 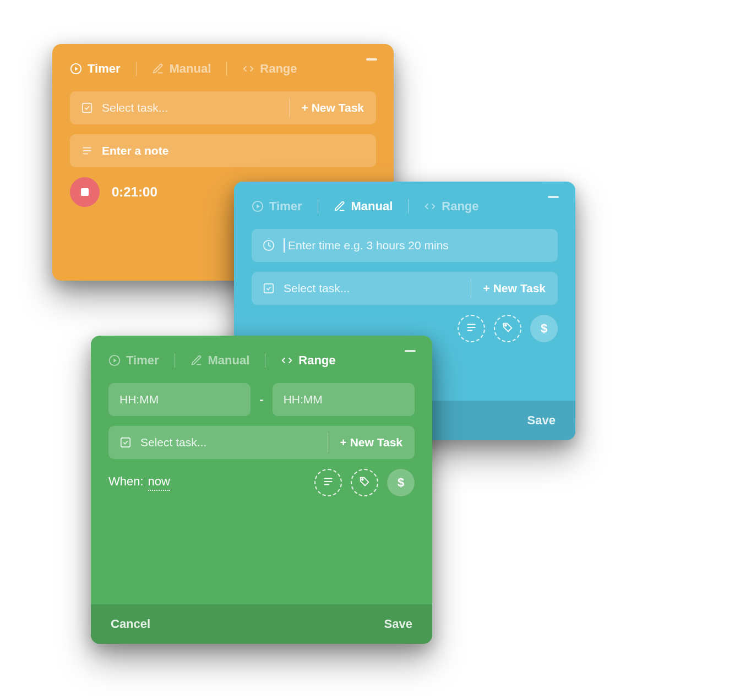 I want to click on start-time-placeholder: HH:MM, so click(x=179, y=400).